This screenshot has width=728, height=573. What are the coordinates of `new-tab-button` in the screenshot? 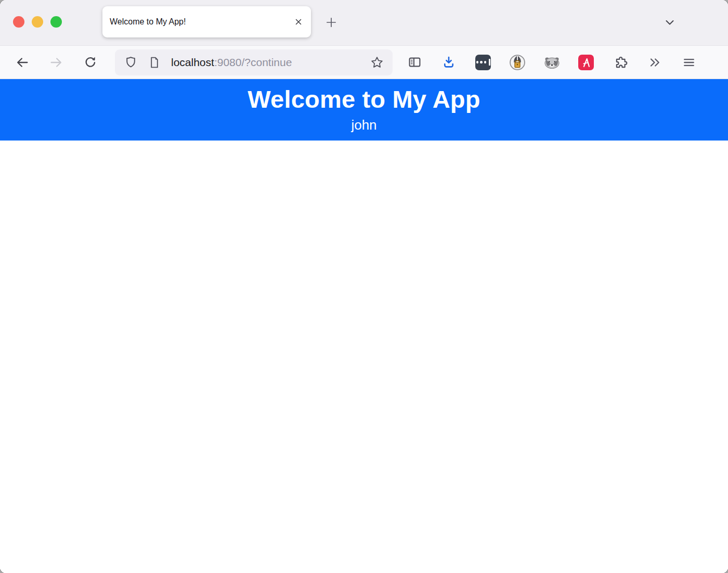 It's located at (331, 22).